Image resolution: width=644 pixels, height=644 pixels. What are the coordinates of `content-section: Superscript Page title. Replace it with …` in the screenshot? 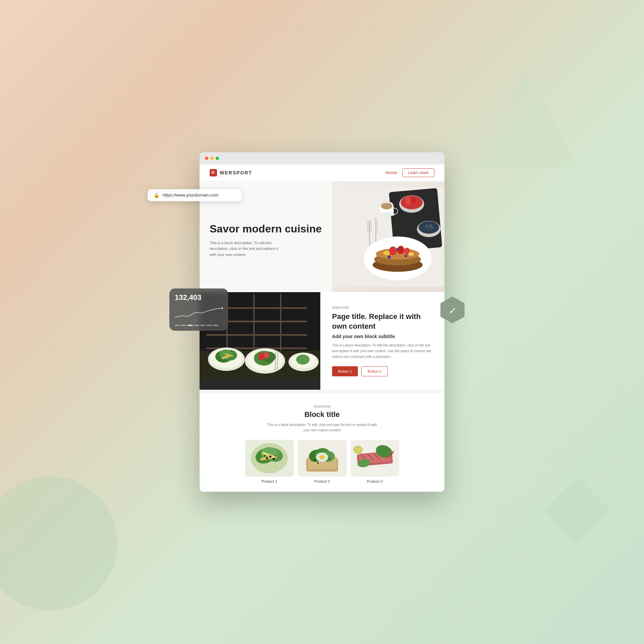 It's located at (322, 341).